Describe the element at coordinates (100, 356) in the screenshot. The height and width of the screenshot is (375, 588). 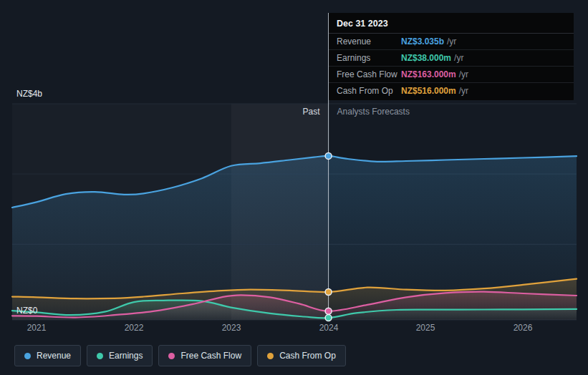
I see `earnings-legend-dot-icon` at that location.